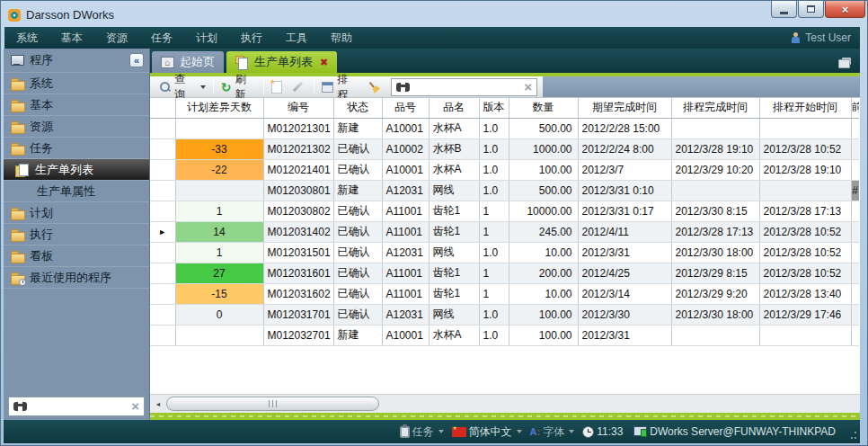 This screenshot has height=446, width=868. Describe the element at coordinates (624, 149) in the screenshot. I see `cell-due-time: 2012/2/24 8:00` at that location.